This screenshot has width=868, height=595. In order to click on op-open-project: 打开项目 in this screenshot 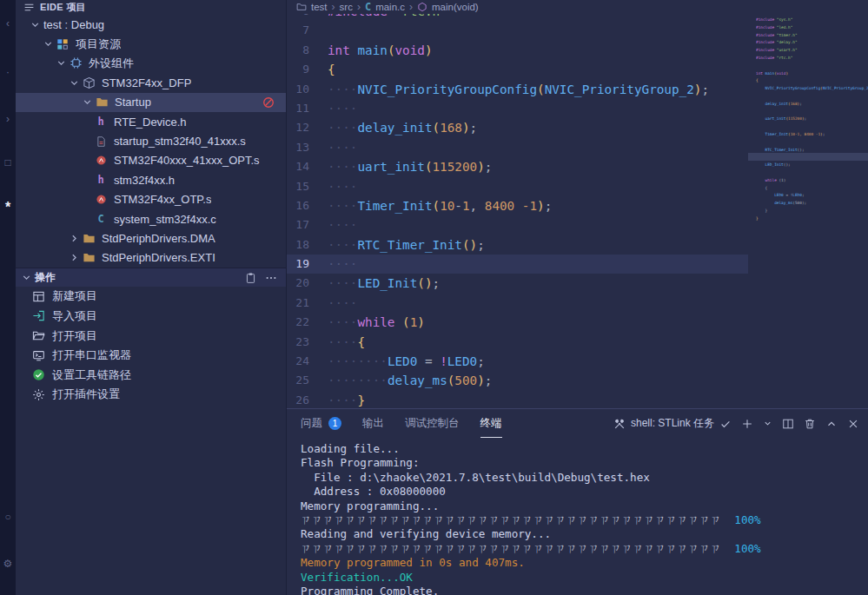, I will do `click(151, 335)`.